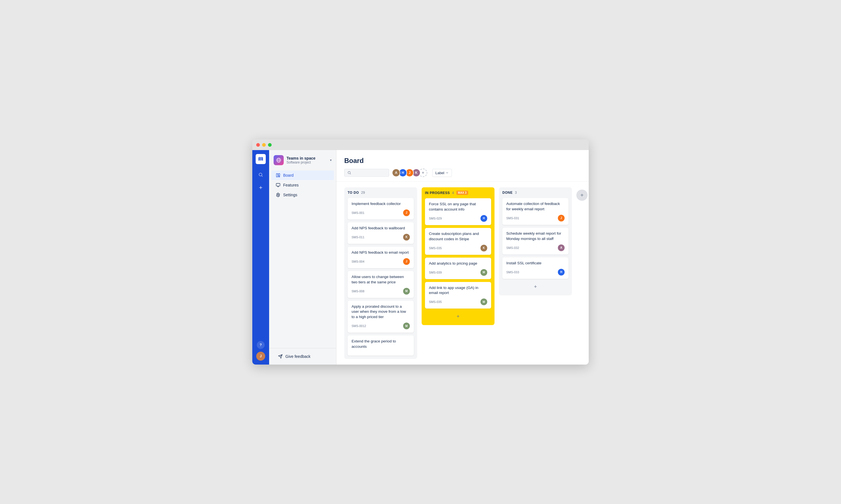  Describe the element at coordinates (484, 272) in the screenshot. I see `card-sms-039-avatar: M` at that location.